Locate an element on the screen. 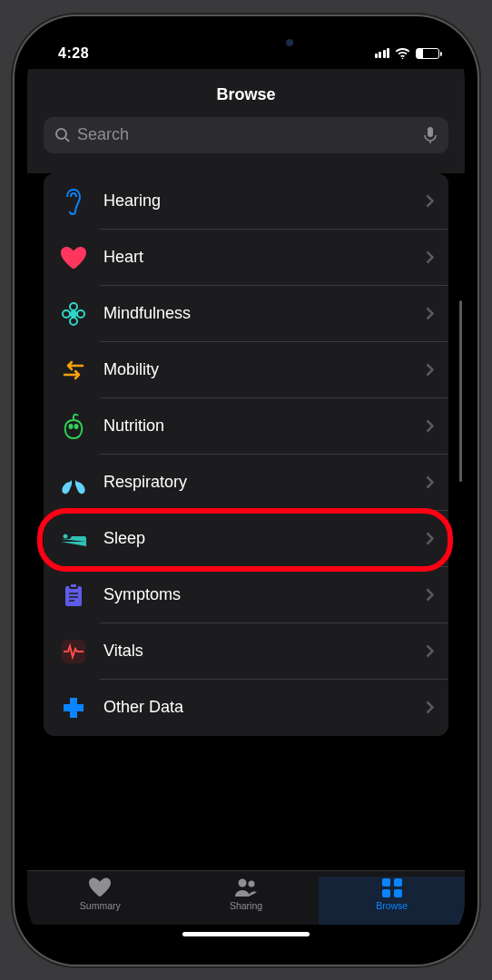 This screenshot has width=492, height=980. ear-icon is located at coordinates (74, 201).